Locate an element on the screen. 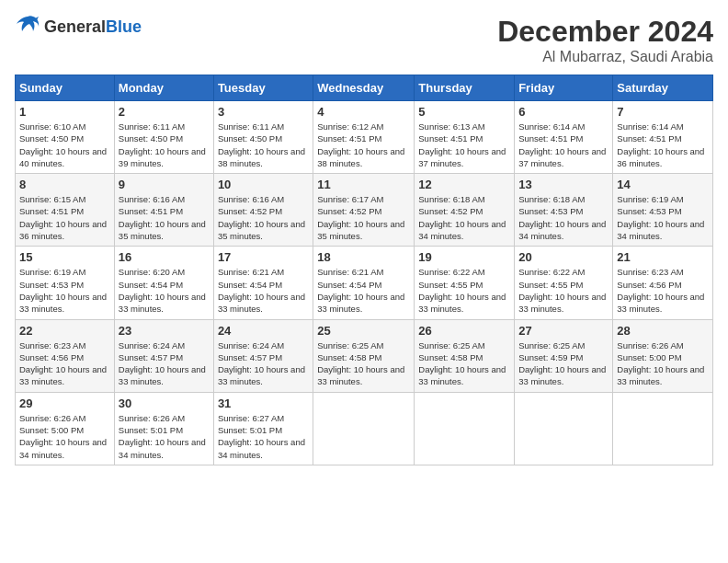 The image size is (728, 563). header: GeneralBlue December 2024 Al Mubarraz, S… is located at coordinates (364, 40).